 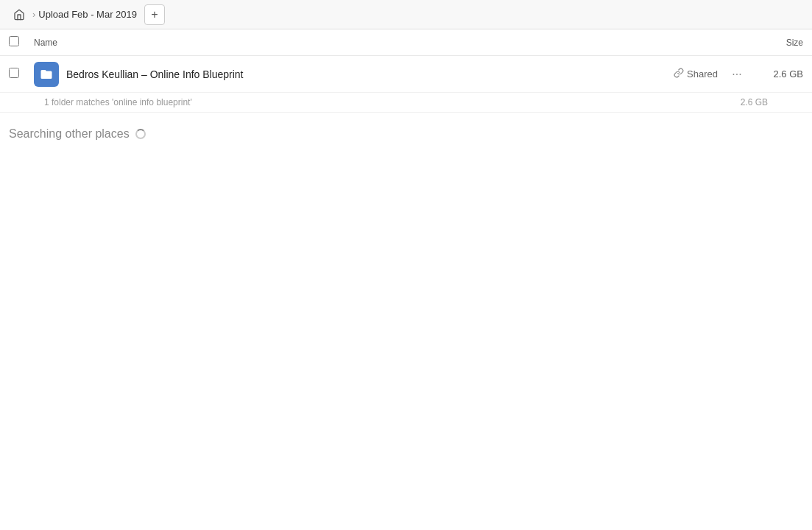 What do you see at coordinates (389, 43) in the screenshot?
I see `column-header-name: Name` at bounding box center [389, 43].